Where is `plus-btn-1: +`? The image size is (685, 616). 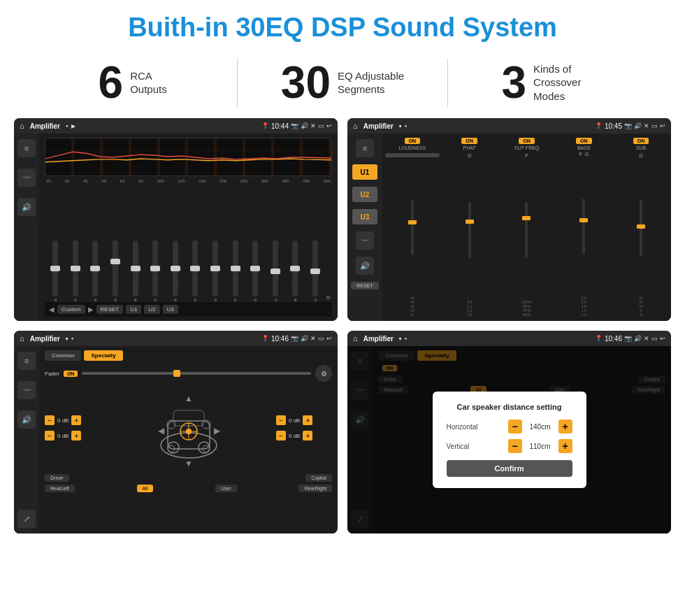 plus-btn-1: + is located at coordinates (76, 420).